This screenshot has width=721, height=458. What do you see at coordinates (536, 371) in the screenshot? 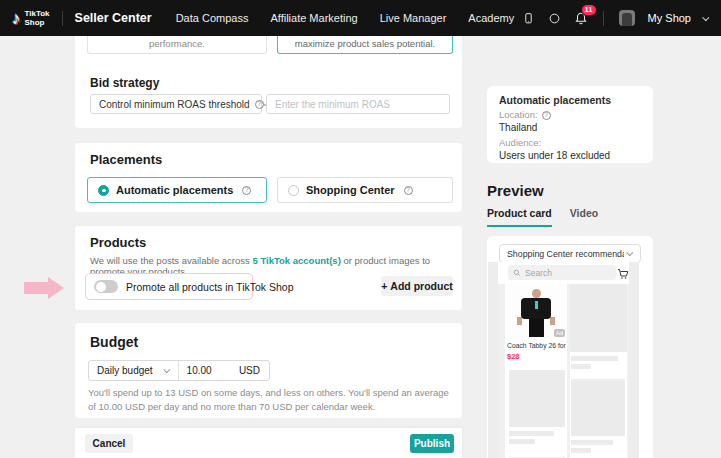
I see `mock-product-card: Ad Coach Tabby 26 for sale $28` at bounding box center [536, 371].